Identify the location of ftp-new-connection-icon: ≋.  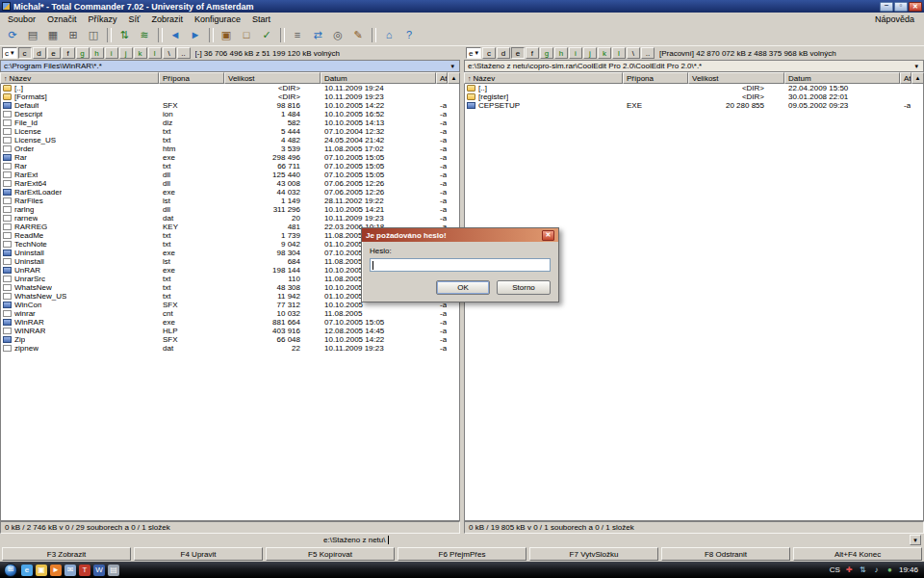
(144, 35).